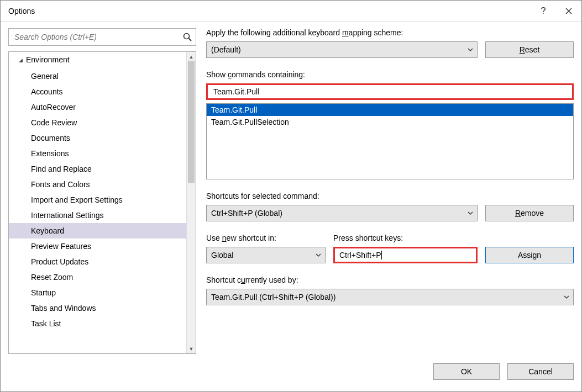  I want to click on mapping-scheme-label: Apply the following additional keyboard …, so click(390, 33).